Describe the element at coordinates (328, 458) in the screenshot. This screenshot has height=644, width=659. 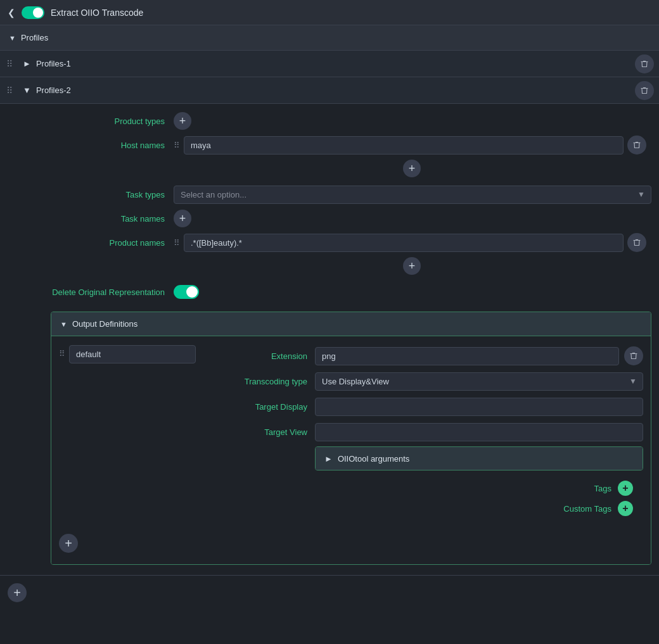
I see `oiio-chevron-icon: ►` at that location.